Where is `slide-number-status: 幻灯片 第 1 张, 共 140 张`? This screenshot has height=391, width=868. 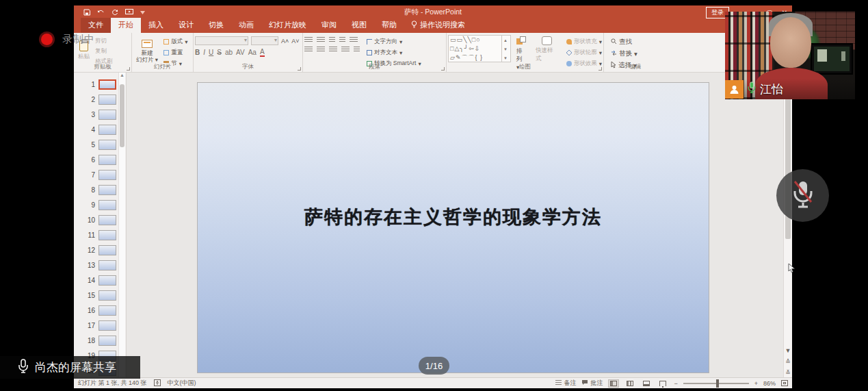
slide-number-status: 幻灯片 第 1 张, 共 140 张 is located at coordinates (112, 383).